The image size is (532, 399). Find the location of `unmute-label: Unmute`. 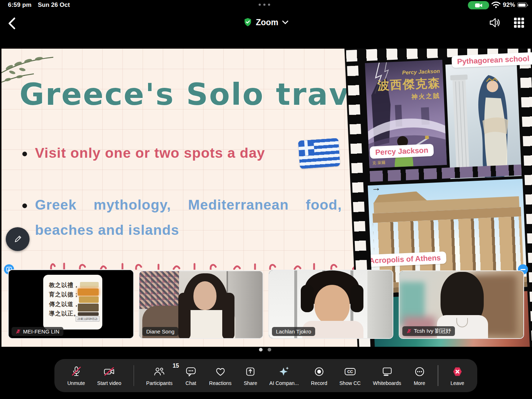

unmute-label: Unmute is located at coordinates (76, 383).